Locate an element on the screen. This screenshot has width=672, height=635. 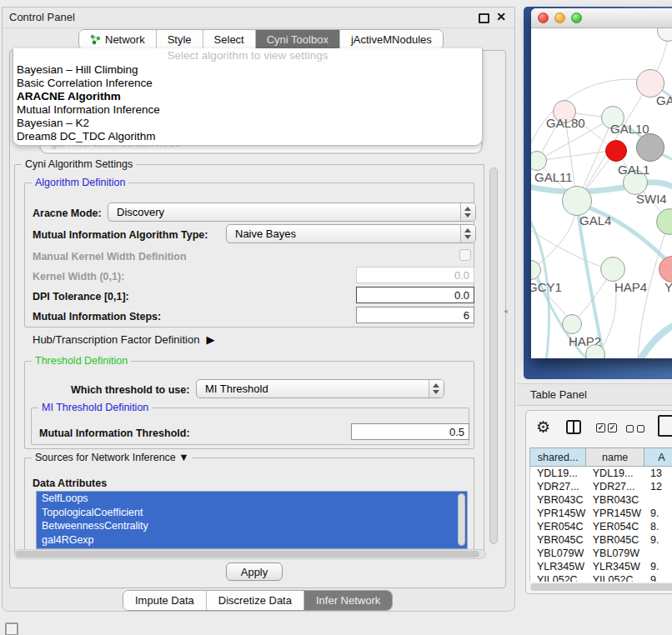
tab-jactivemnodules: jActiveMNodules is located at coordinates (392, 40).